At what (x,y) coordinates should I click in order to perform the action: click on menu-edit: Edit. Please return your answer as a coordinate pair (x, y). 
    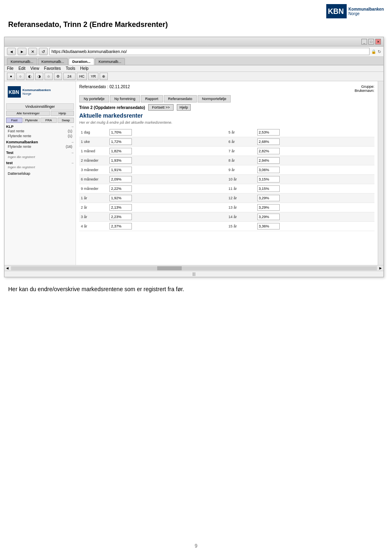
    Looking at the image, I should click on (22, 69).